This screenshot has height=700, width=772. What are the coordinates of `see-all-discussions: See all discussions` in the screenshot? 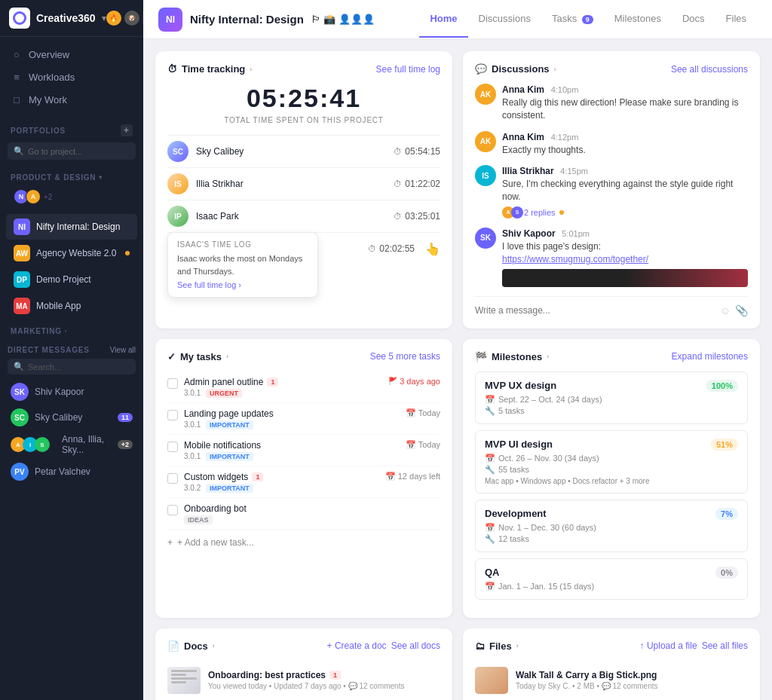 It's located at (709, 69).